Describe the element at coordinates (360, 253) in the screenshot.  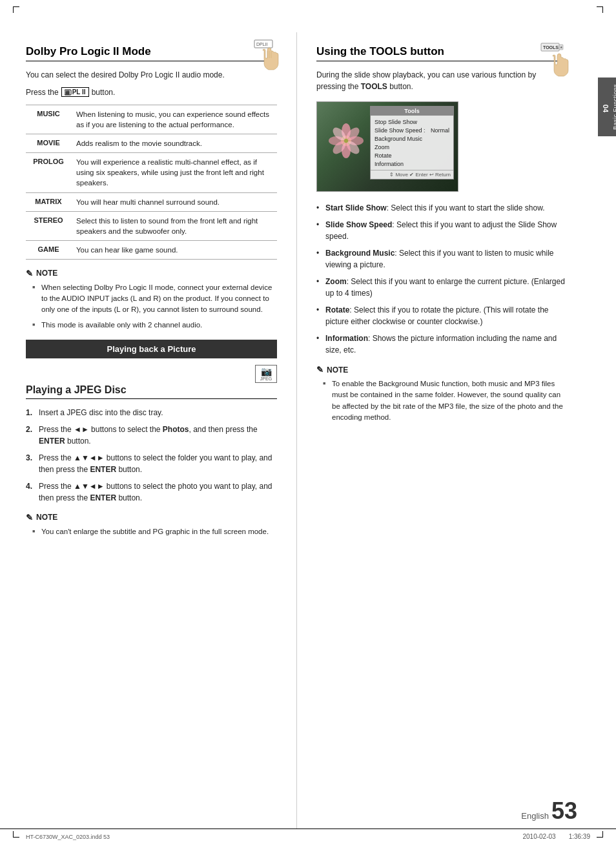
I see `term-label: Background Music` at that location.